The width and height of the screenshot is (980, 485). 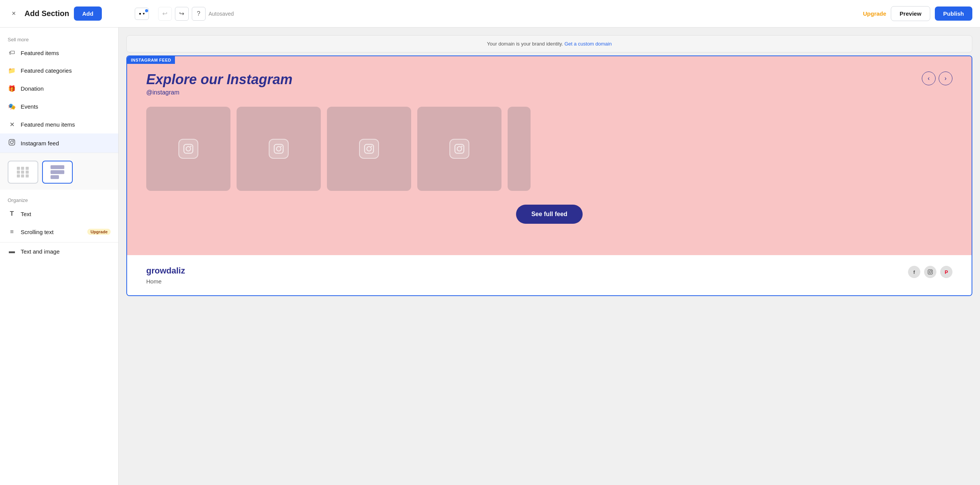 I want to click on sidebar-item-text-and-image: ▬ Text and image, so click(x=59, y=251).